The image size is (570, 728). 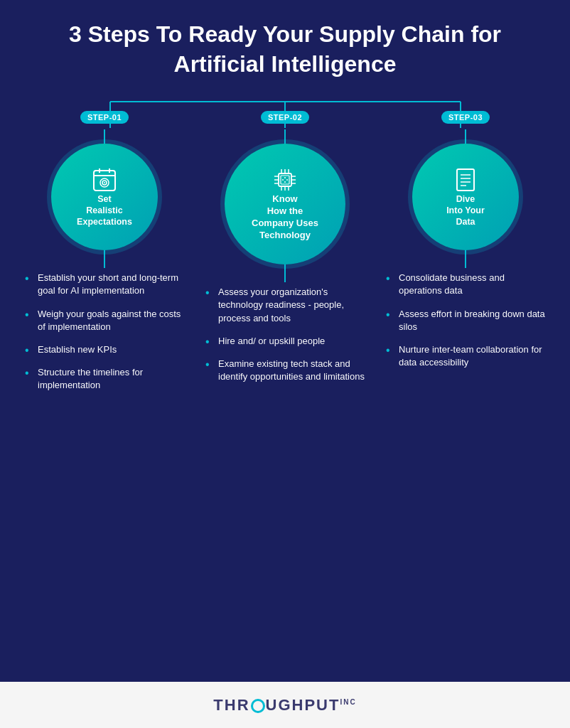 I want to click on step-02-label: STEP-02, so click(x=285, y=117).